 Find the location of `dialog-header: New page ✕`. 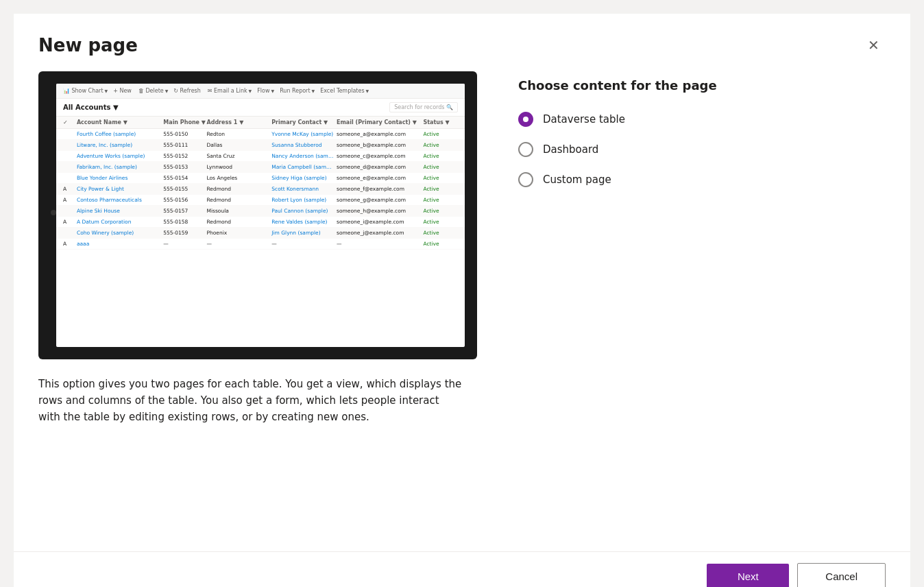

dialog-header: New page ✕ is located at coordinates (462, 43).